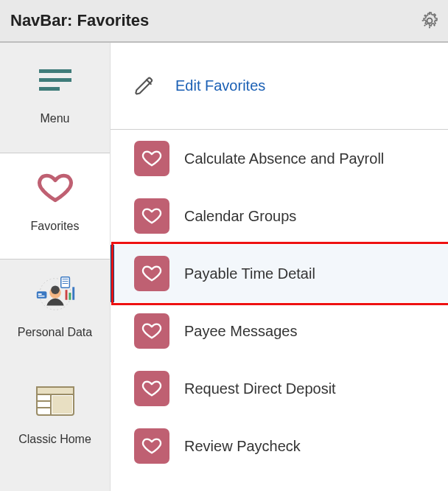 This screenshot has width=448, height=491. What do you see at coordinates (55, 332) in the screenshot?
I see `sidebar-item-label: Personal Data` at bounding box center [55, 332].